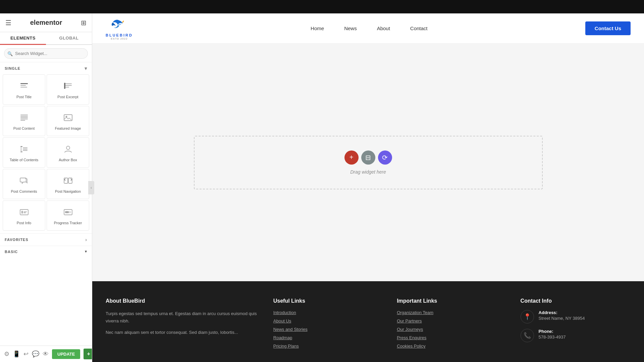 This screenshot has width=644, height=362. I want to click on settings-widget-button: ⟳, so click(385, 158).